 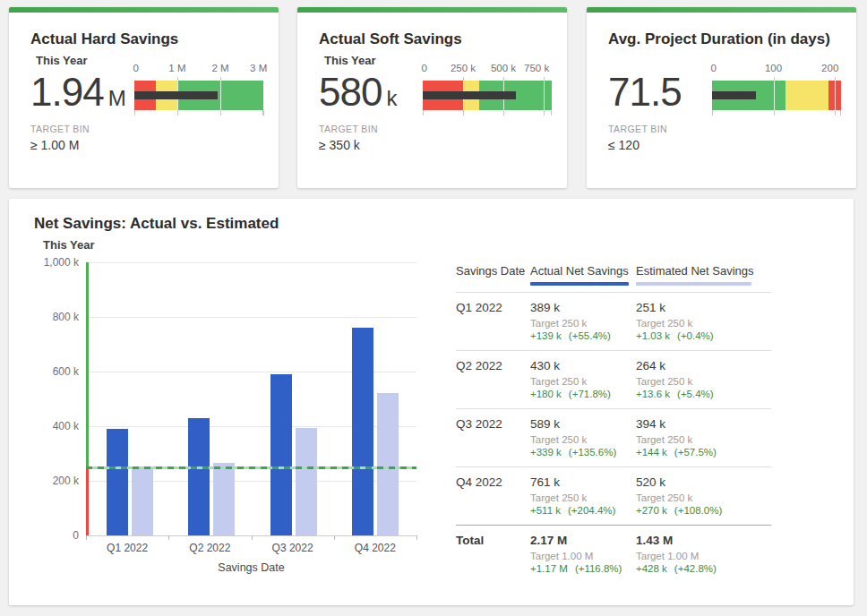 What do you see at coordinates (583, 483) in the screenshot?
I see `actual-value: 761 k` at bounding box center [583, 483].